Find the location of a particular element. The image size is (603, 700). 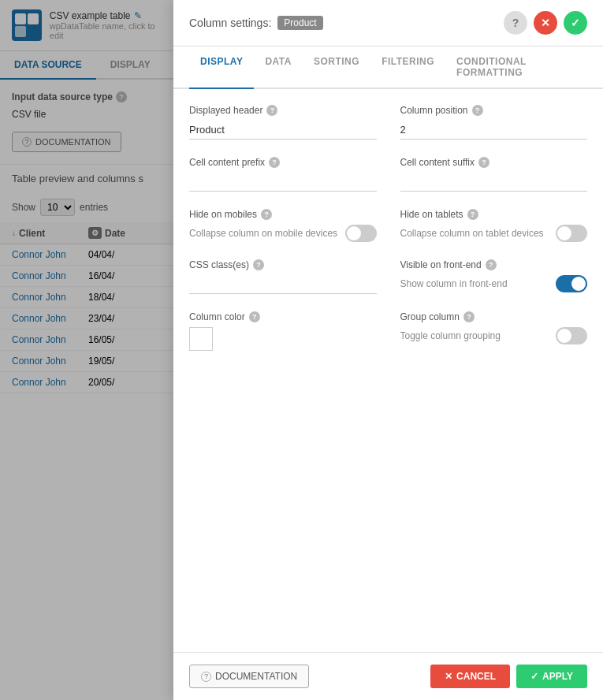

group-column-label: Group column ? is located at coordinates (494, 317).